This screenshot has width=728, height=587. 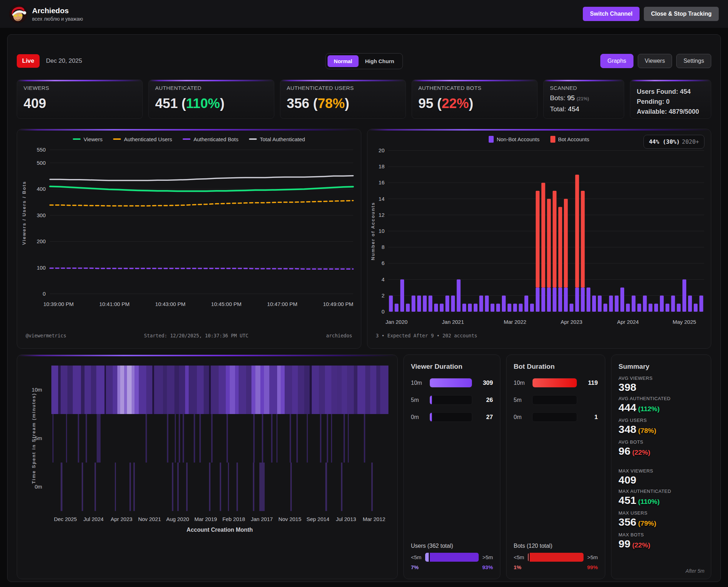 I want to click on svg-text: 400, so click(x=41, y=189).